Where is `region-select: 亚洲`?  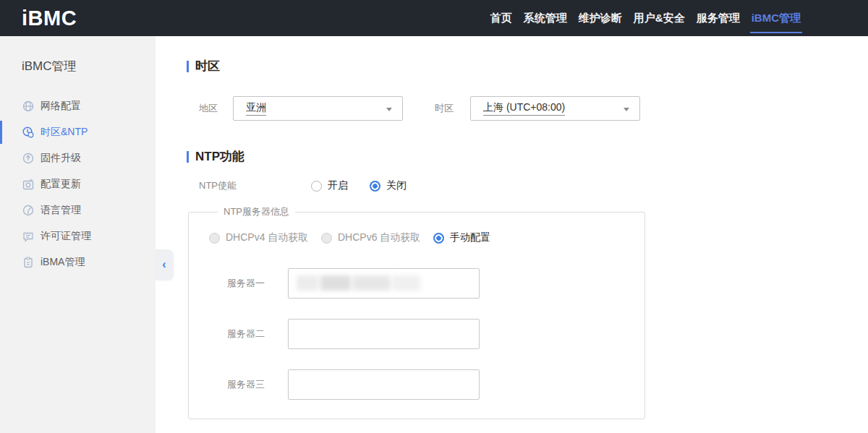
region-select: 亚洲 is located at coordinates (318, 108).